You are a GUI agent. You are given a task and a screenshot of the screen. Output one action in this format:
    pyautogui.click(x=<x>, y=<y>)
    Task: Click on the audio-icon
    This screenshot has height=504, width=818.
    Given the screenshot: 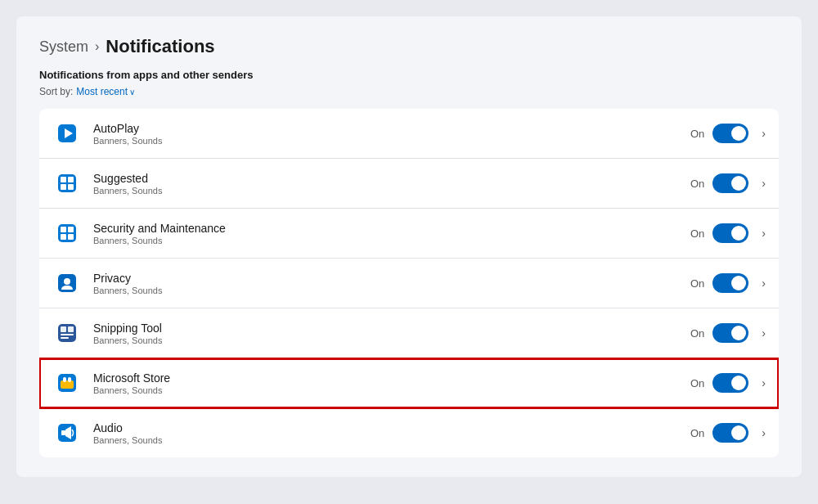 What is the action you would take?
    pyautogui.click(x=67, y=433)
    